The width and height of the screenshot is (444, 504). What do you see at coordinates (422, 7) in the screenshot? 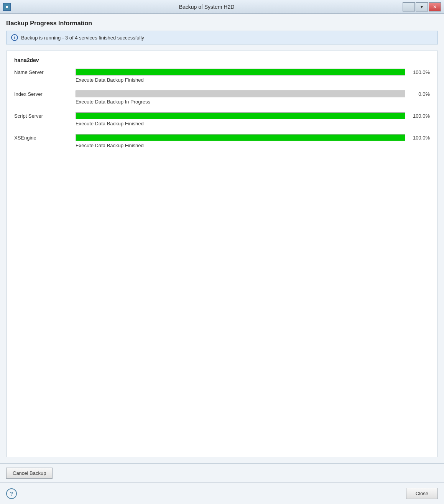
I see `window-controls: — ▾ ✕` at bounding box center [422, 7].